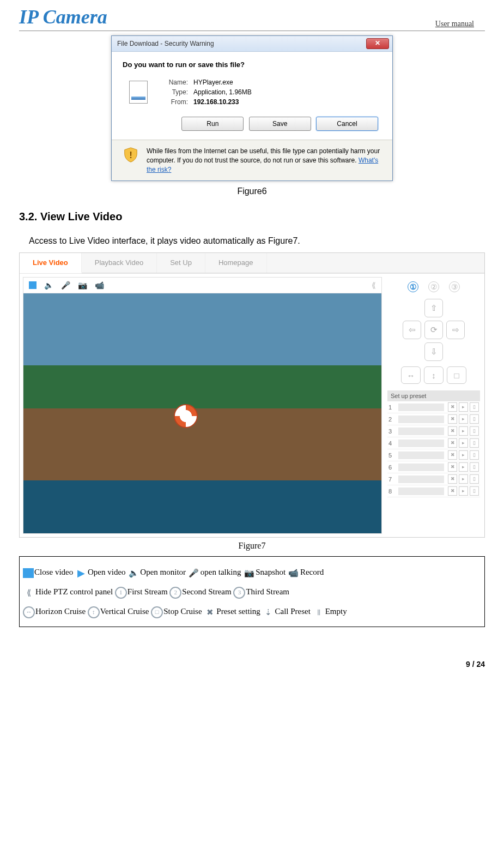  I want to click on stop-cruise-button: □, so click(457, 375).